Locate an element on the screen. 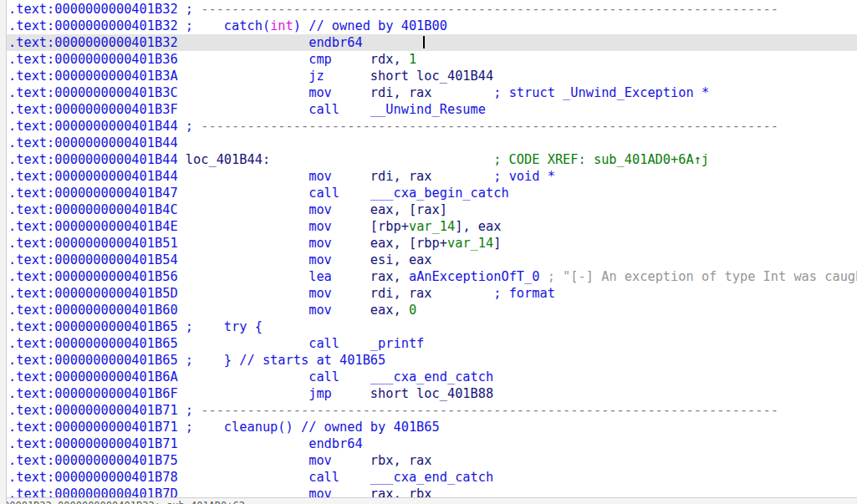  asm-token-blue: ___cxa_begin_catch is located at coordinates (440, 193).